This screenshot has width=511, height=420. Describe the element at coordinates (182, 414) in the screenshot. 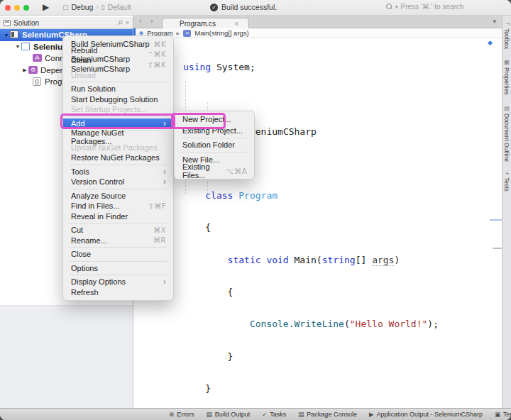

I see `statusbar-errors: ⊗Errors` at that location.